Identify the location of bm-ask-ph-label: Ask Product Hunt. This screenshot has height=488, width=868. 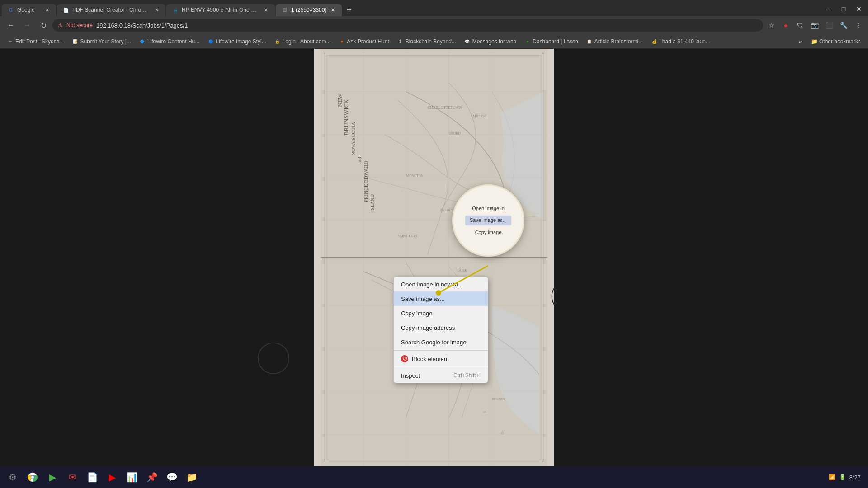
(368, 42).